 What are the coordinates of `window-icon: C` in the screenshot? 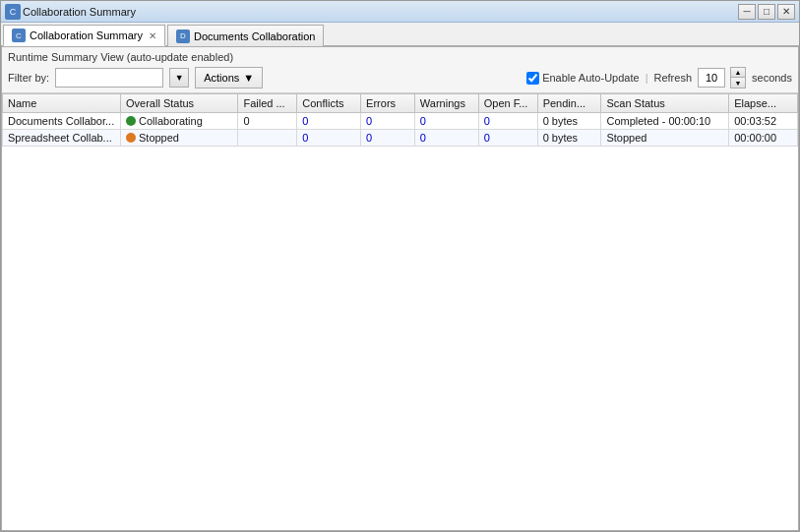 It's located at (13, 12).